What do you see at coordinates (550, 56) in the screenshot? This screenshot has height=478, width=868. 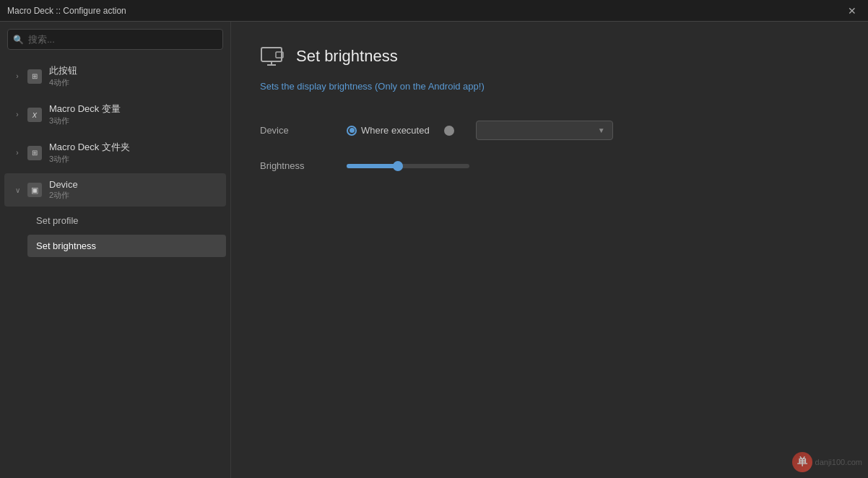 I see `plugin-header: Set brightness` at bounding box center [550, 56].